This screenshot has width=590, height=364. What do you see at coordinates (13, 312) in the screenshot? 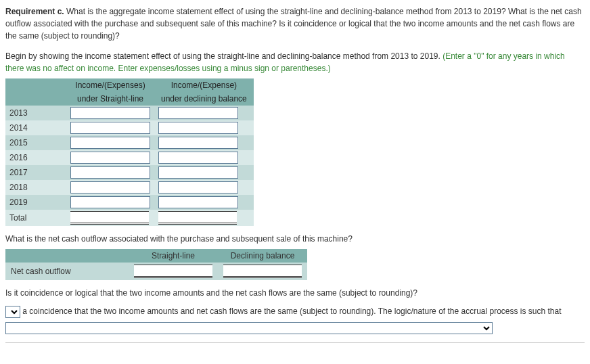
I see `coincidence-select` at bounding box center [13, 312].